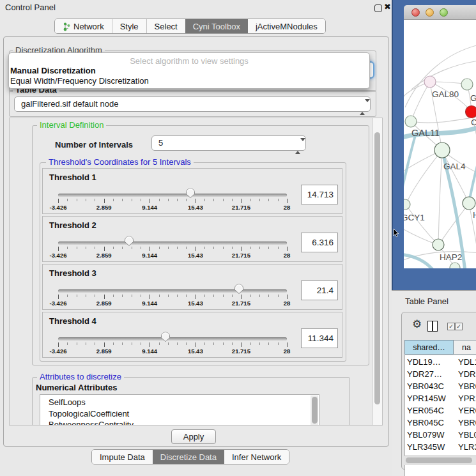  I want to click on threshold-value-field: 21.4, so click(319, 290).